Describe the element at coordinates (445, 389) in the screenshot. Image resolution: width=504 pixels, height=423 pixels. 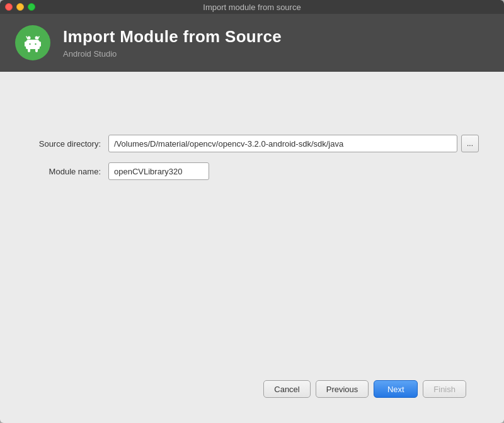
I see `finish-label: Finish` at that location.